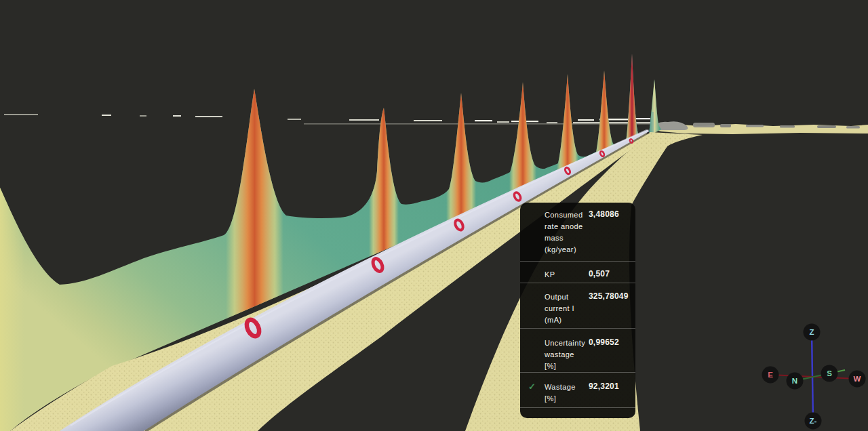  Describe the element at coordinates (590, 350) in the screenshot. I see `tooltip-row-label: Uncertainty wastage [%]` at that location.